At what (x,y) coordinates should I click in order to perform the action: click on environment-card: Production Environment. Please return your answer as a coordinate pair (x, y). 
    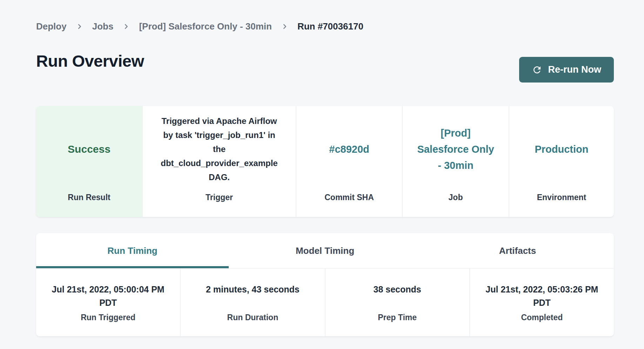
    Looking at the image, I should click on (562, 162).